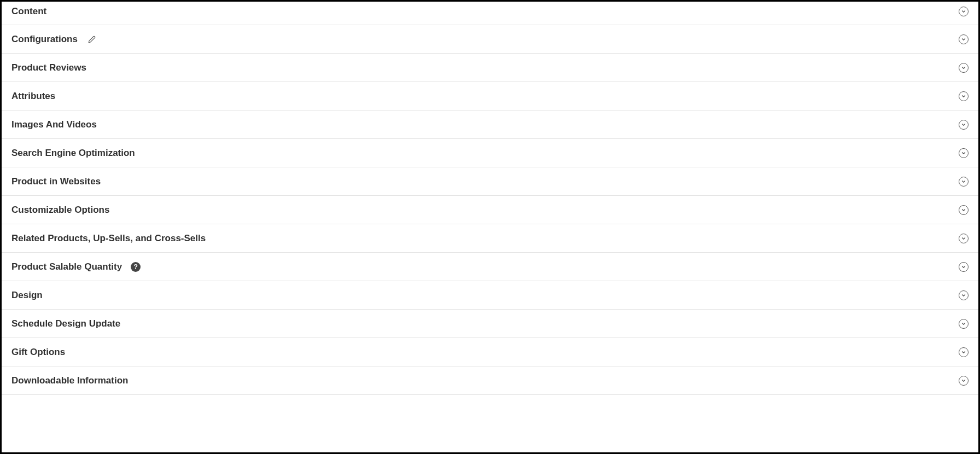 The image size is (980, 454). What do you see at coordinates (490, 39) in the screenshot?
I see `section-row: Configurations` at bounding box center [490, 39].